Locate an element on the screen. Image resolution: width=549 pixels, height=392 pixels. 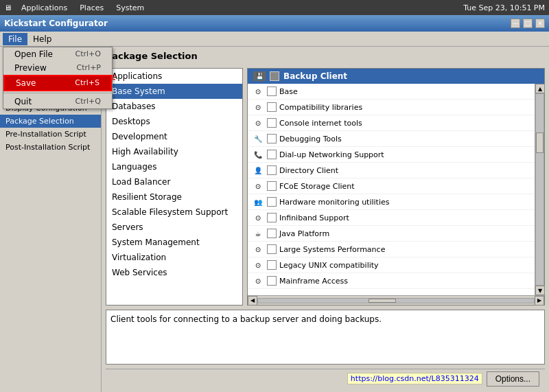
pkg-check-java is located at coordinates (272, 233).